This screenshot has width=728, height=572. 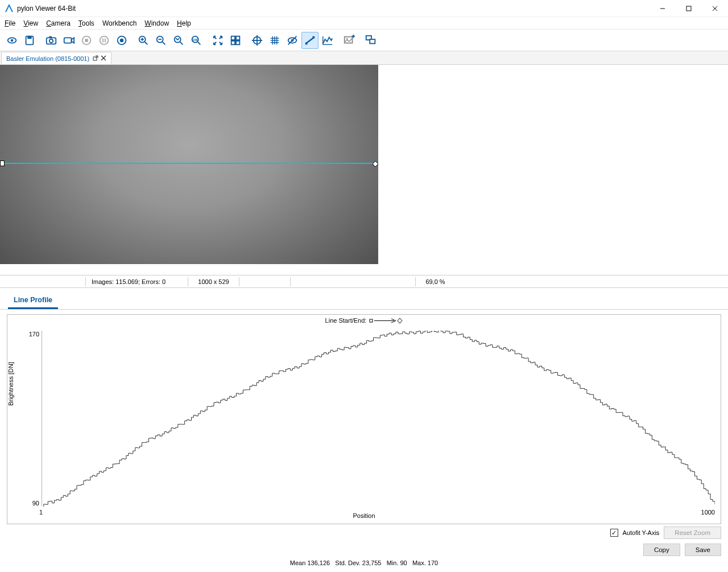 What do you see at coordinates (292, 40) in the screenshot?
I see `overlay-button` at bounding box center [292, 40].